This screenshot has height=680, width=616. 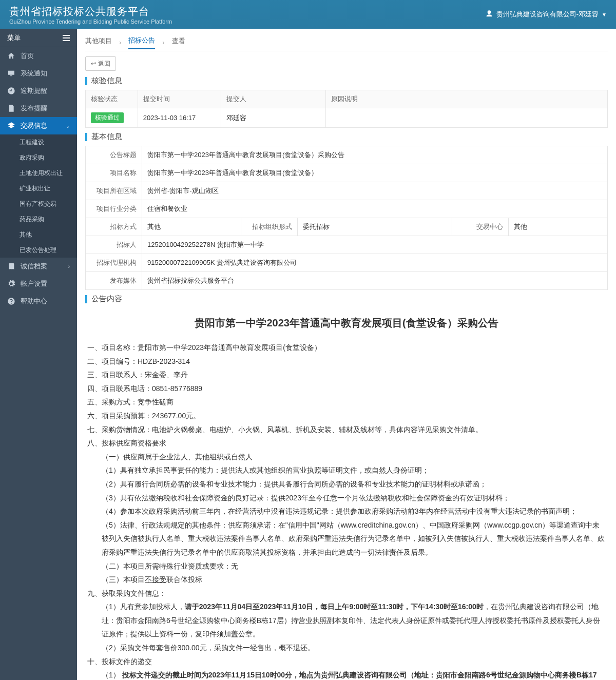 I want to click on topbar: 贵州省招标投标公共服务平台 GuiZhou Province Tendering…, so click(x=308, y=14).